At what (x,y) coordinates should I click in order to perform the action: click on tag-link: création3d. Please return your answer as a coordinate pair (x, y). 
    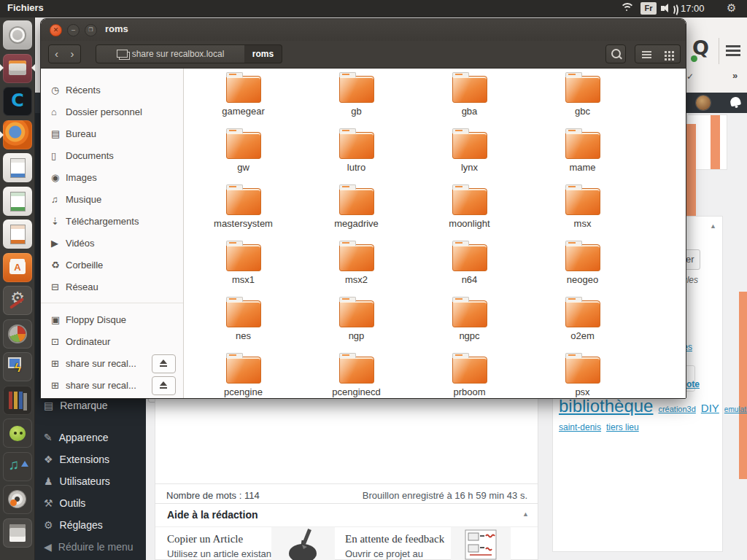
    Looking at the image, I should click on (677, 409).